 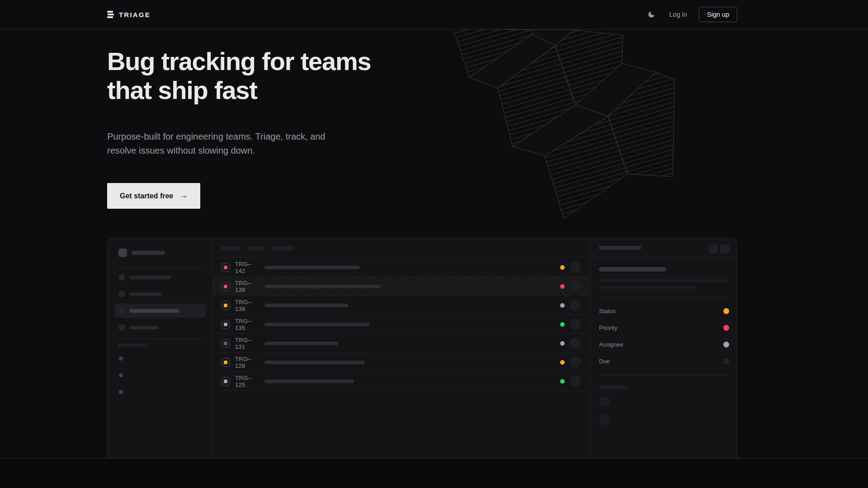 I want to click on hero-subtext-line1: Purpose-built for engineering teams. Tri…, so click(x=216, y=136).